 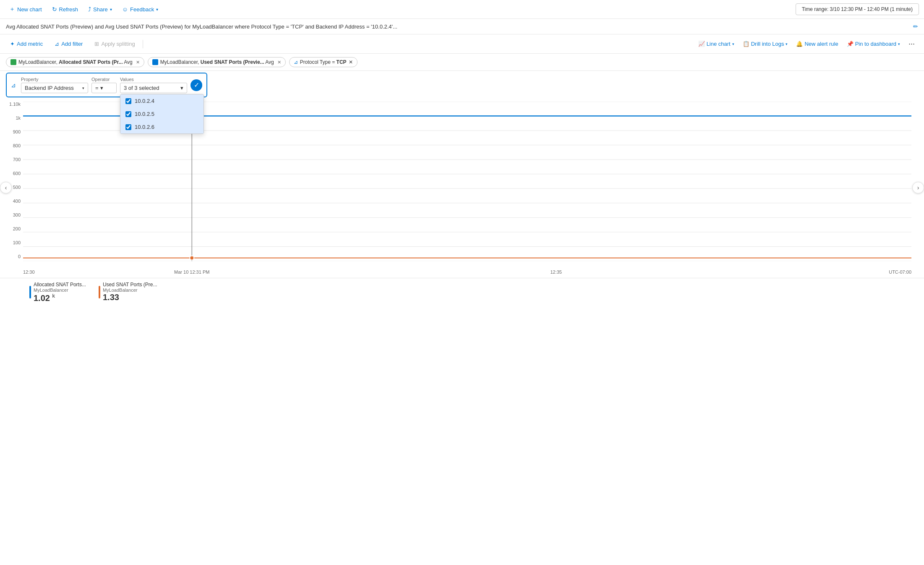 What do you see at coordinates (916, 26) in the screenshot?
I see `edit-icon: ✏` at bounding box center [916, 26].